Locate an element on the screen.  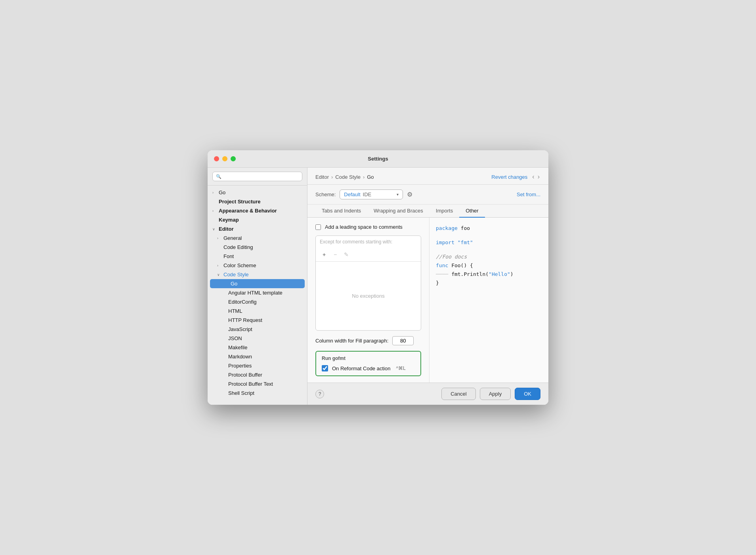
window-title: Settings is located at coordinates (378, 159).